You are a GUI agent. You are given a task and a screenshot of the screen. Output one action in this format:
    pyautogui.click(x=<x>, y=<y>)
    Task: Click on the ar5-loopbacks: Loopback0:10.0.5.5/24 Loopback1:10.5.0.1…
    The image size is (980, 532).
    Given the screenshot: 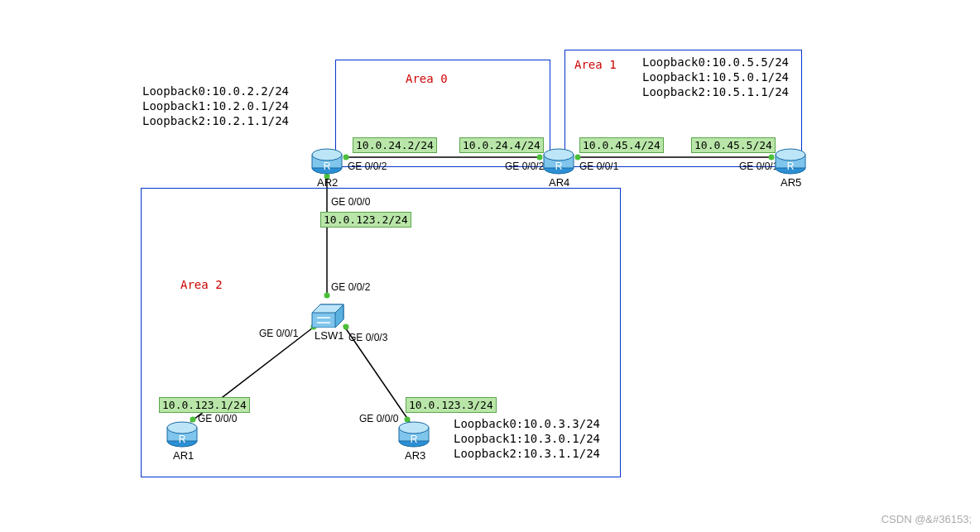 What is the action you would take?
    pyautogui.click(x=715, y=78)
    